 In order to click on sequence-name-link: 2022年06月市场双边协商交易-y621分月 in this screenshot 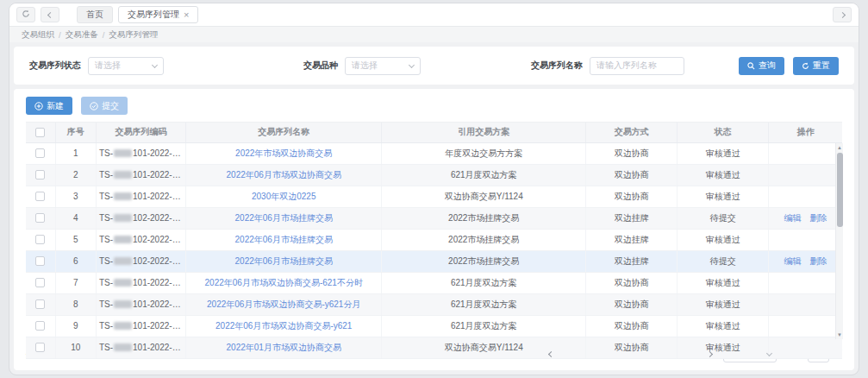, I will do `click(284, 304)`.